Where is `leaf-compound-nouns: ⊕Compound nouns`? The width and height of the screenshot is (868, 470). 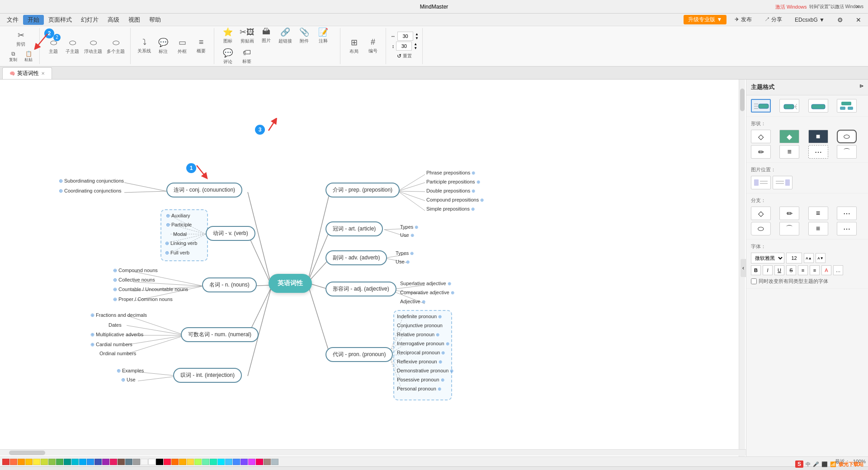 leaf-compound-nouns: ⊕Compound nouns is located at coordinates (136, 270).